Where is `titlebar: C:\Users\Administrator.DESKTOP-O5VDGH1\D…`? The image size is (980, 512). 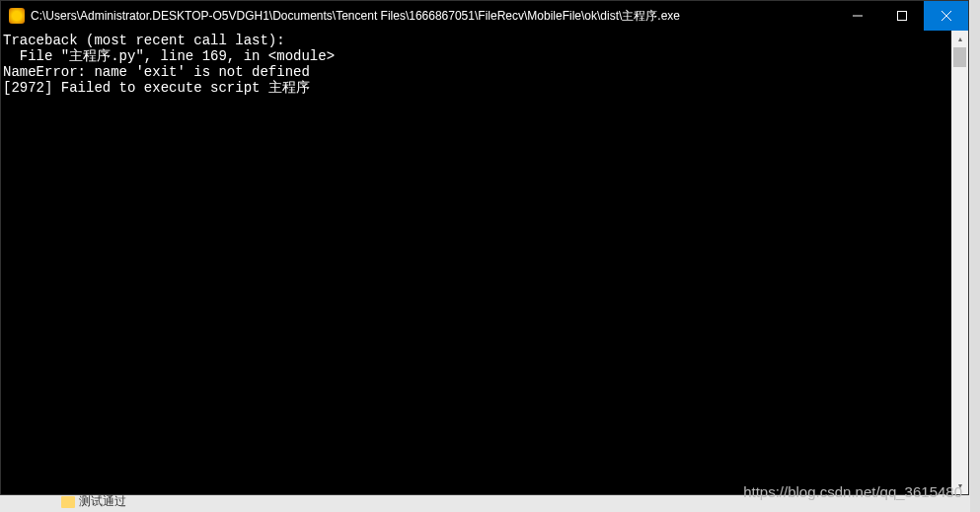 titlebar: C:\Users\Administrator.DESKTOP-O5VDGH1\D… is located at coordinates (485, 16).